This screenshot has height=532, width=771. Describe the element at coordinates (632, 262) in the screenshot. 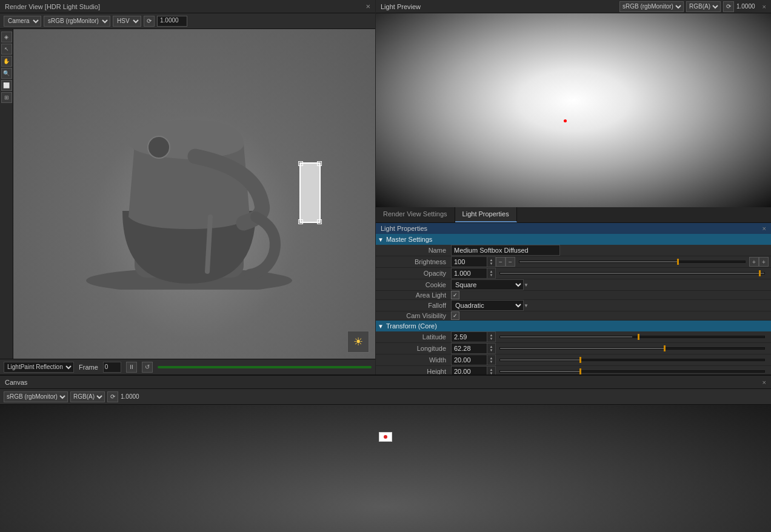

I see `brightness-slider` at that location.